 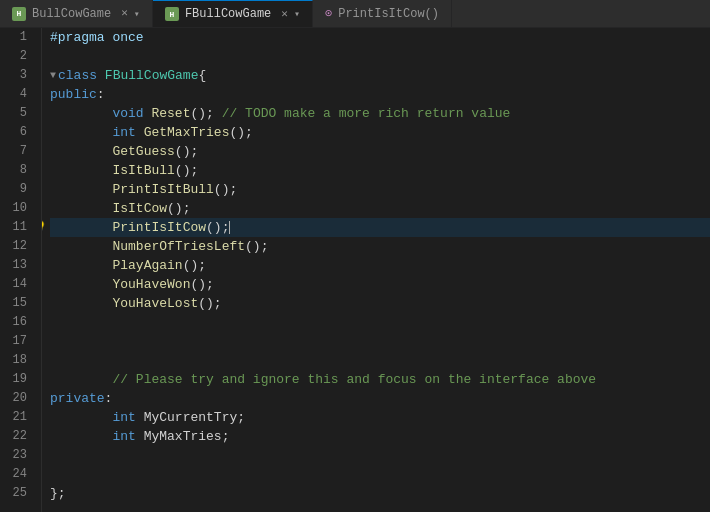 I want to click on tab-fbullcowgame: H FBullCowGame ✕ ▾, so click(x=233, y=14).